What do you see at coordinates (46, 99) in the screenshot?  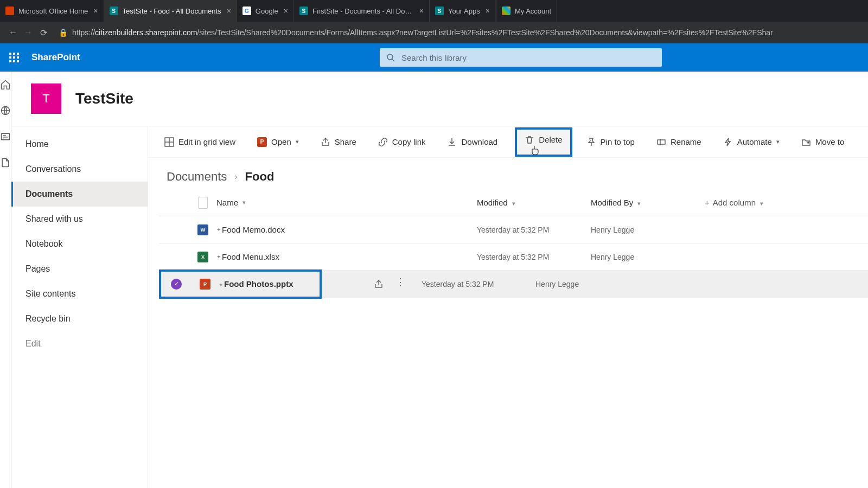 I see `site-logo: T` at bounding box center [46, 99].